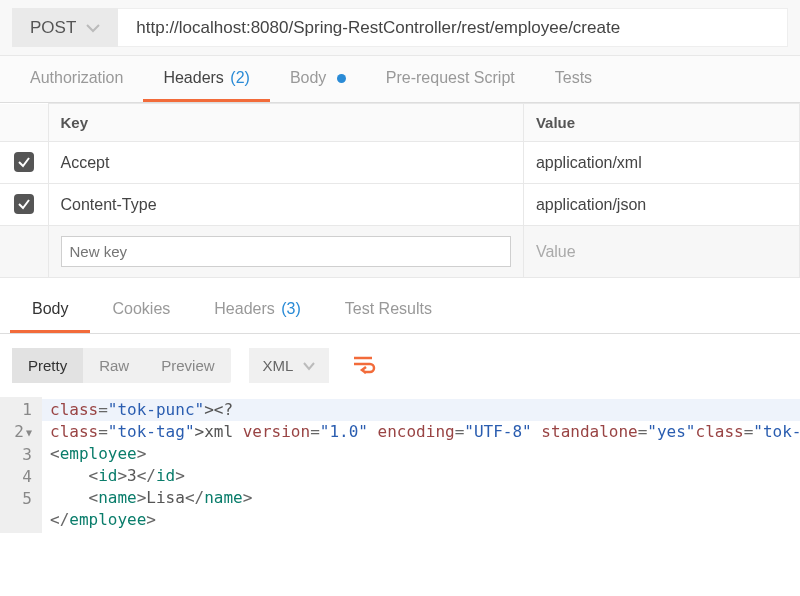 This screenshot has width=800, height=596. Describe the element at coordinates (400, 252) in the screenshot. I see `table-row-new: Value` at that location.